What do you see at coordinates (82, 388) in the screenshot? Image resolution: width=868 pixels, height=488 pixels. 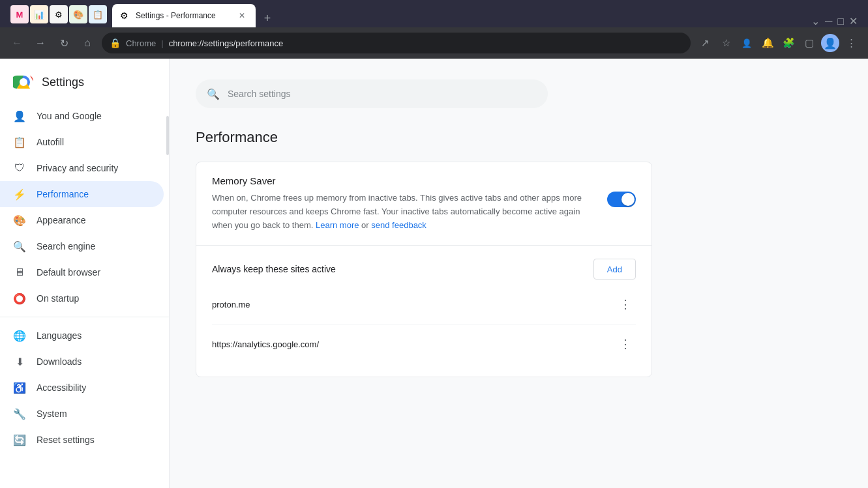 I see `sidebar-item-accessibility: ♿ Accessibility` at bounding box center [82, 388].